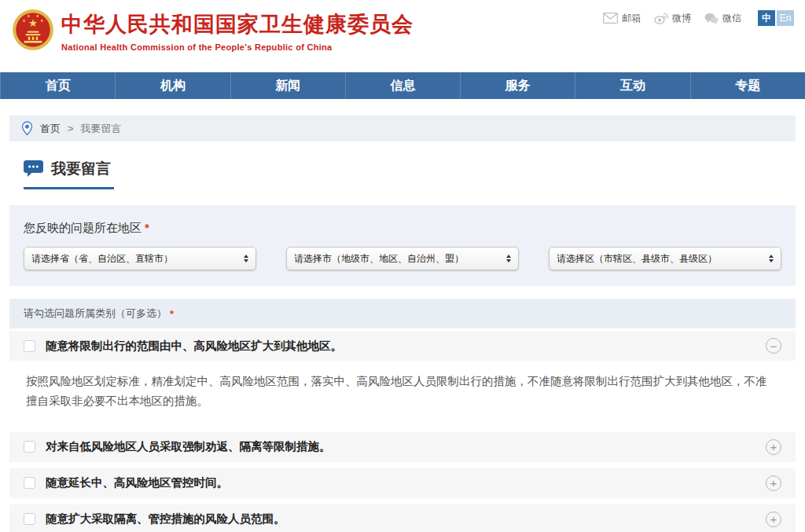 This screenshot has height=532, width=805. I want to click on brand-text: 中华人民共和国国家卫生健康委员会 National Health Commiss…, so click(237, 31).